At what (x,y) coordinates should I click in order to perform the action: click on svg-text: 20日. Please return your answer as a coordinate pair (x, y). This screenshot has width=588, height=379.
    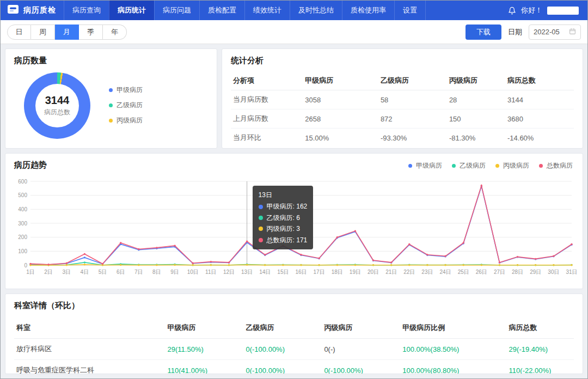
    Looking at the image, I should click on (373, 272).